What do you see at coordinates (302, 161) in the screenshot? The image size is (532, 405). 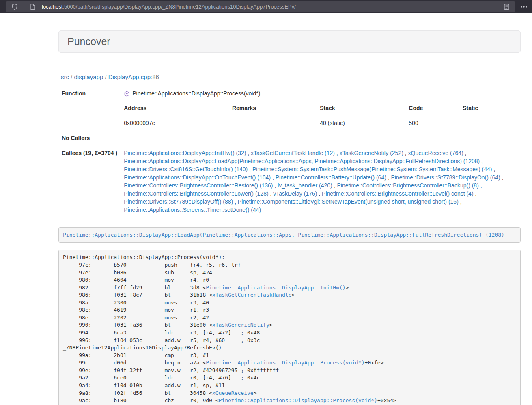 I see `callee-link: Pinetime::Applications::DisplayApp::Load…` at bounding box center [302, 161].